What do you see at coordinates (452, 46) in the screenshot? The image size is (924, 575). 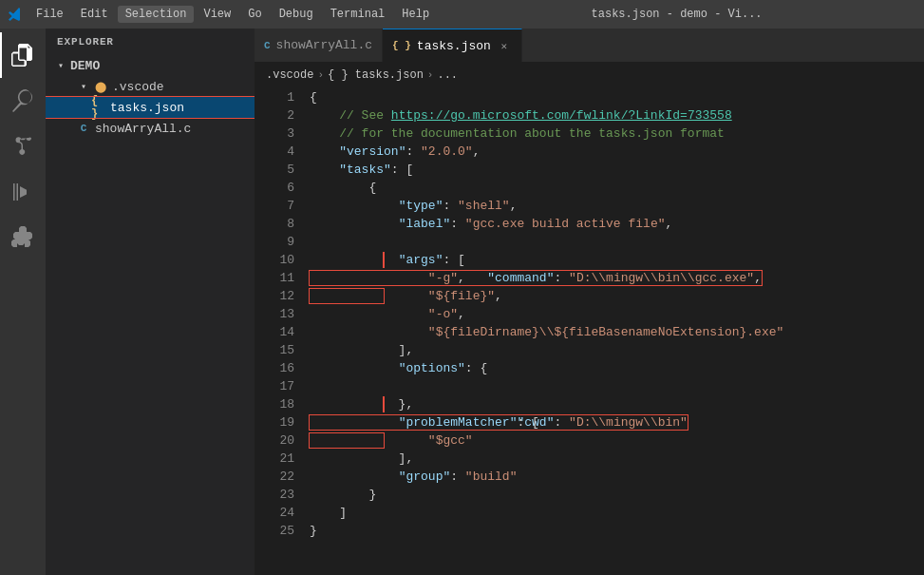 I see `tab-tasks-json: { } tasks.json ✕` at bounding box center [452, 46].